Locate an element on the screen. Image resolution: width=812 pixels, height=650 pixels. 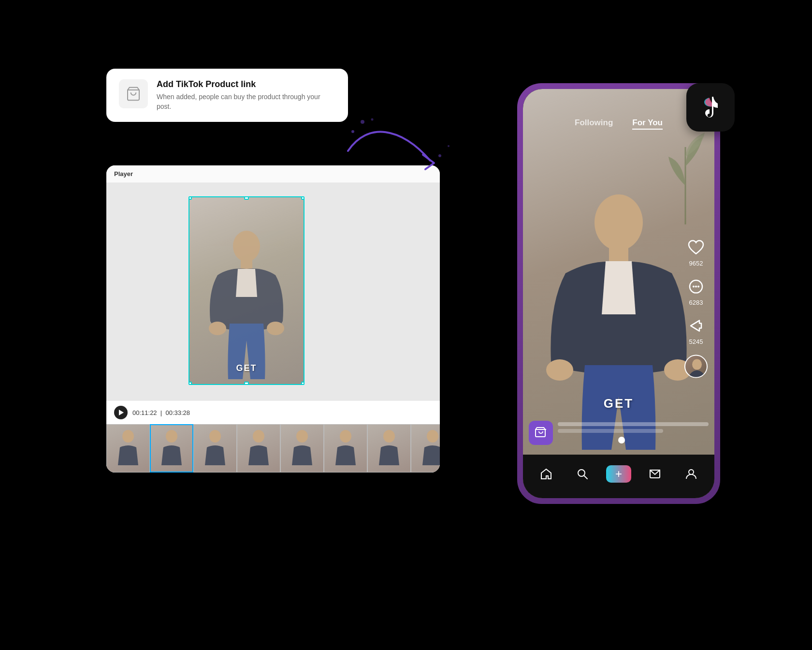
product-card-title: Add TikTok Product link is located at coordinates (246, 84).